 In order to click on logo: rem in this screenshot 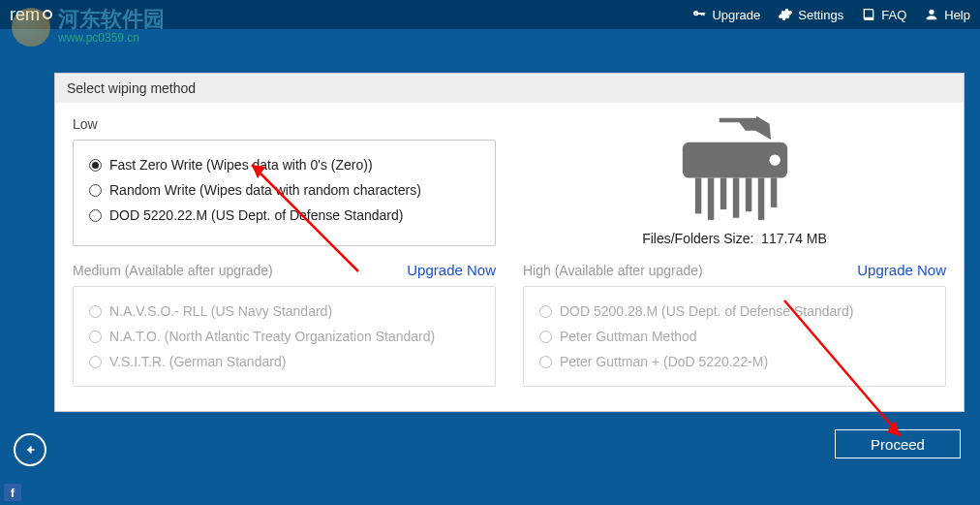, I will do `click(31, 16)`.